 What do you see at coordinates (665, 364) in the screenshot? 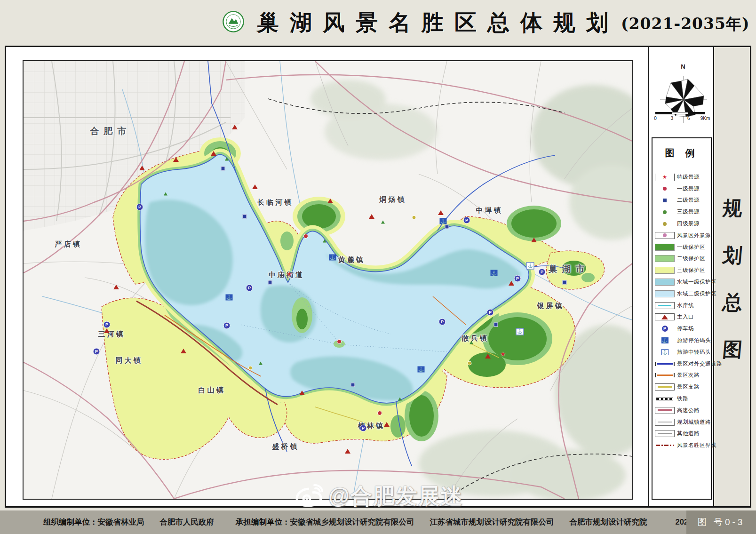
I see `legend-capline-icon` at bounding box center [665, 364].